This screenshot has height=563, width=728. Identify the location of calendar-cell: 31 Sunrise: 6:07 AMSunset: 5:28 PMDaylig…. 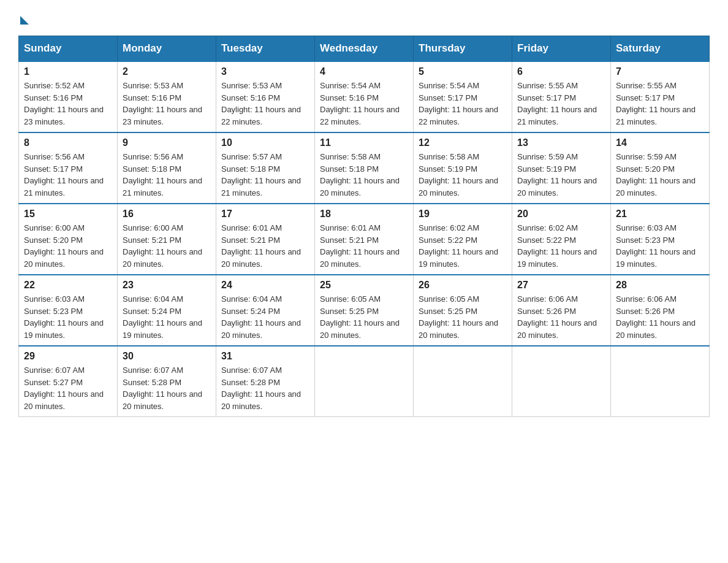
(266, 381).